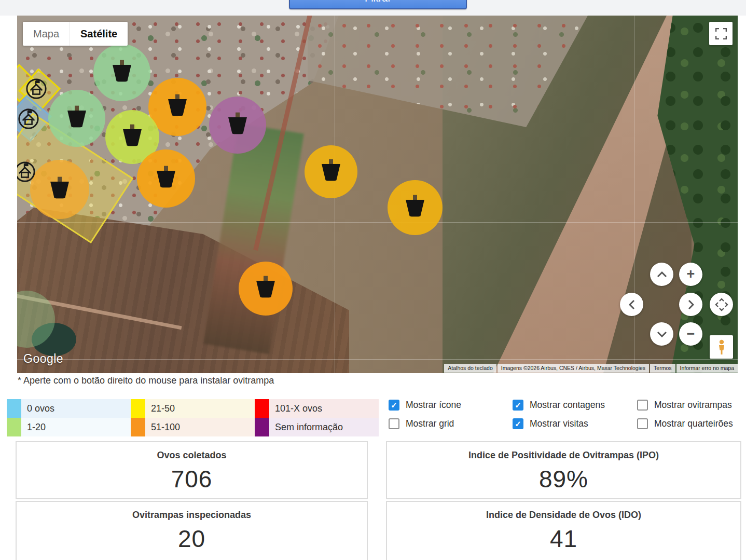 The width and height of the screenshot is (746, 560). I want to click on legend-column: 21-50 51-100, so click(193, 418).